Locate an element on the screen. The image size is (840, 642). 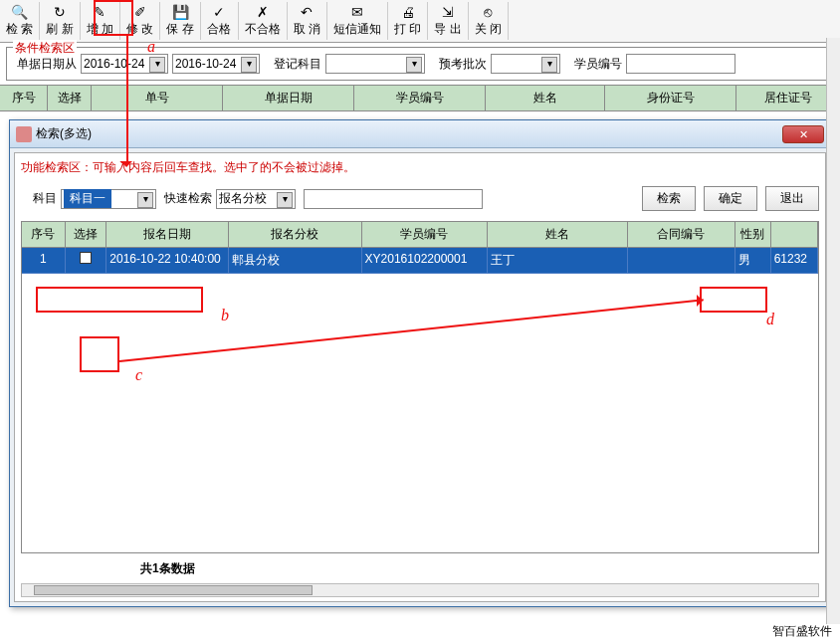
rcol-no: 序号 is located at coordinates (44, 235).